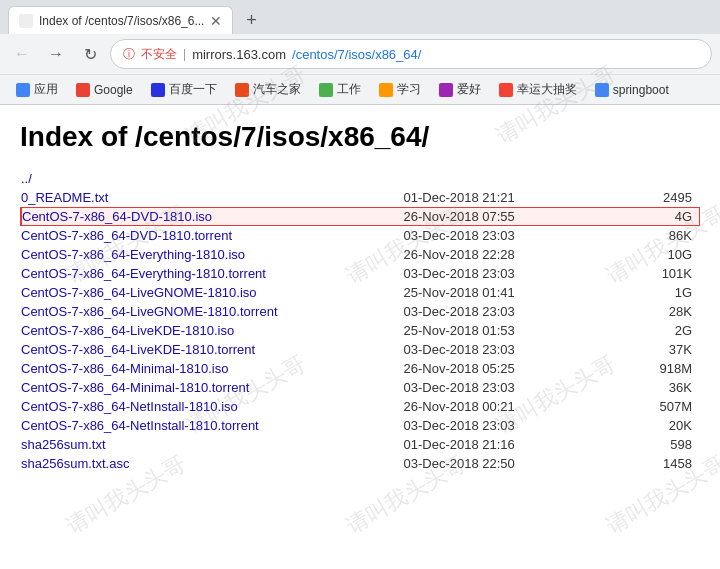  What do you see at coordinates (656, 406) in the screenshot?
I see `file-size: 507M` at bounding box center [656, 406].